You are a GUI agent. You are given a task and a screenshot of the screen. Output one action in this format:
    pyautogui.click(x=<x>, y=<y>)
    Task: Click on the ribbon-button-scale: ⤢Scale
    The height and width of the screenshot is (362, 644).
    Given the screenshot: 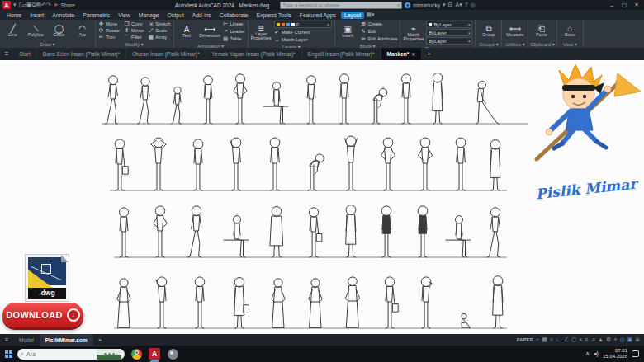 What is the action you would take?
    pyautogui.click(x=159, y=31)
    